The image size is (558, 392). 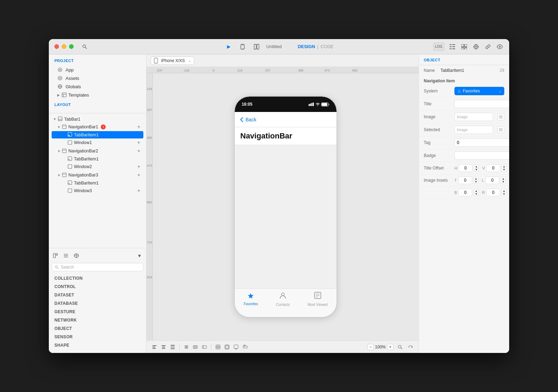 I want to click on title-offset-h-down: ▼, so click(x=476, y=170).